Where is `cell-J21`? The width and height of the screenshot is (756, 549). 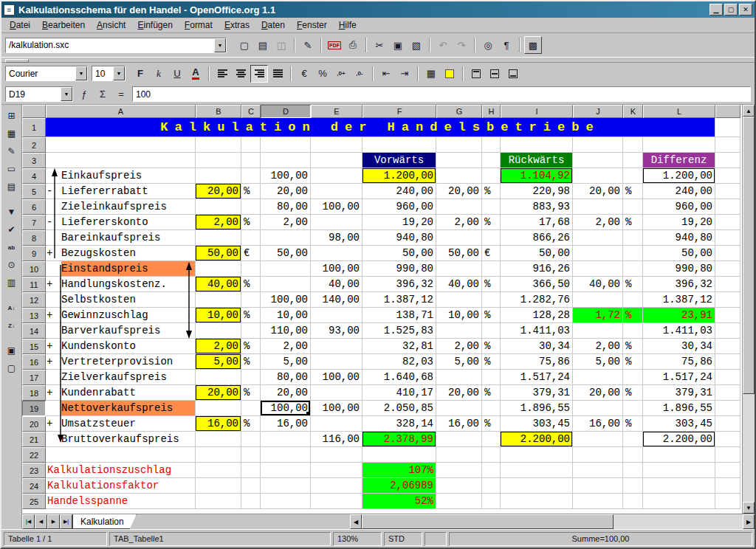 cell-J21 is located at coordinates (598, 440).